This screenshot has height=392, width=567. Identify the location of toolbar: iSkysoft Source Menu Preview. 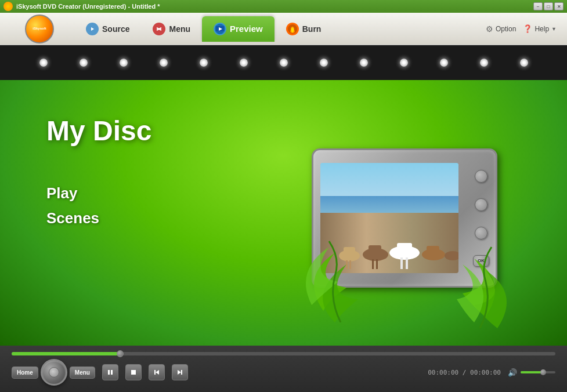
(283, 29).